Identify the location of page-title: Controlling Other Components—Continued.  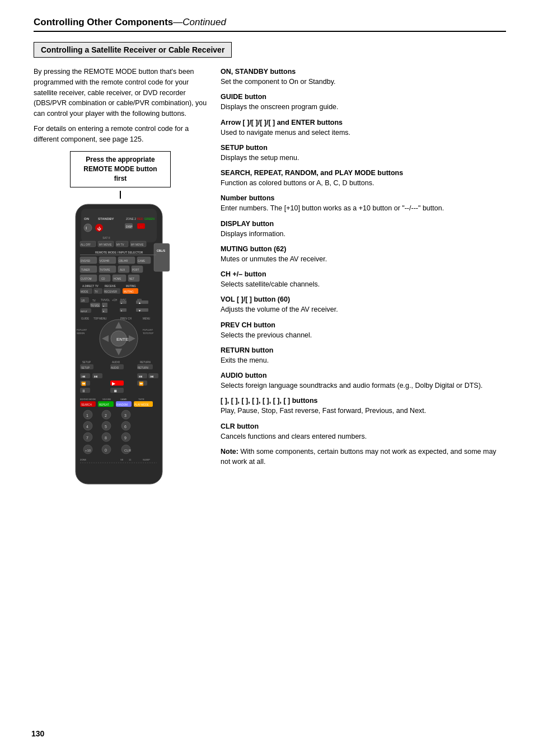
(130, 22).